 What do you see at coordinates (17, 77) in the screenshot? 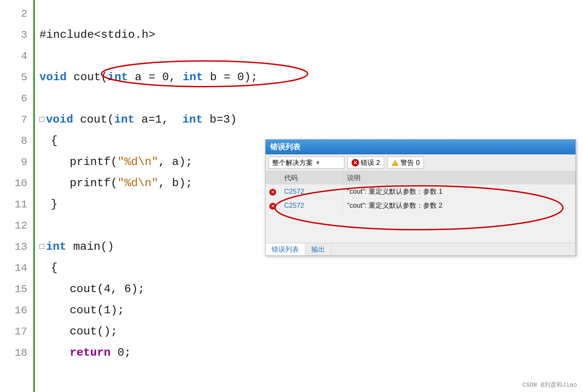
I see `line-num-5: 5` at bounding box center [17, 77].